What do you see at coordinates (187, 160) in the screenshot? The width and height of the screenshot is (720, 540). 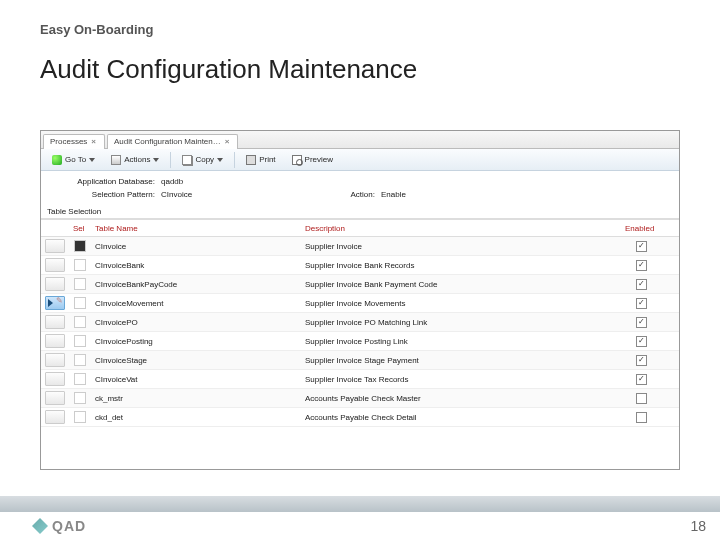 I see `copy-icon` at bounding box center [187, 160].